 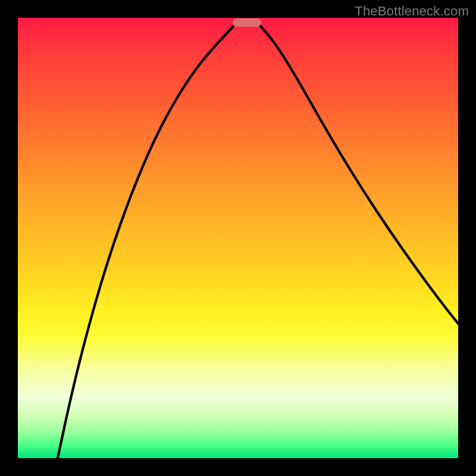 What do you see at coordinates (247, 23) in the screenshot?
I see `bottleneck-marker` at bounding box center [247, 23].